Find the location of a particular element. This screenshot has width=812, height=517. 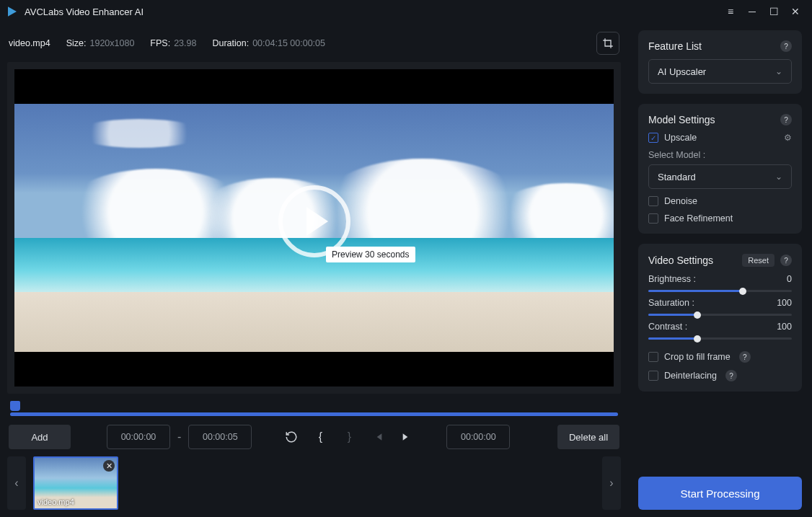

file-name: video.mp4 is located at coordinates (30, 43).